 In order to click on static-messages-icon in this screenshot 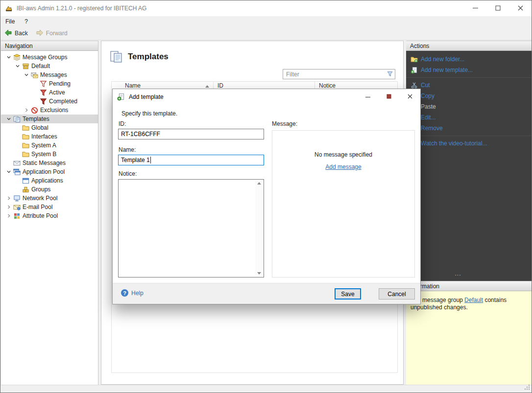, I will do `click(17, 163)`.